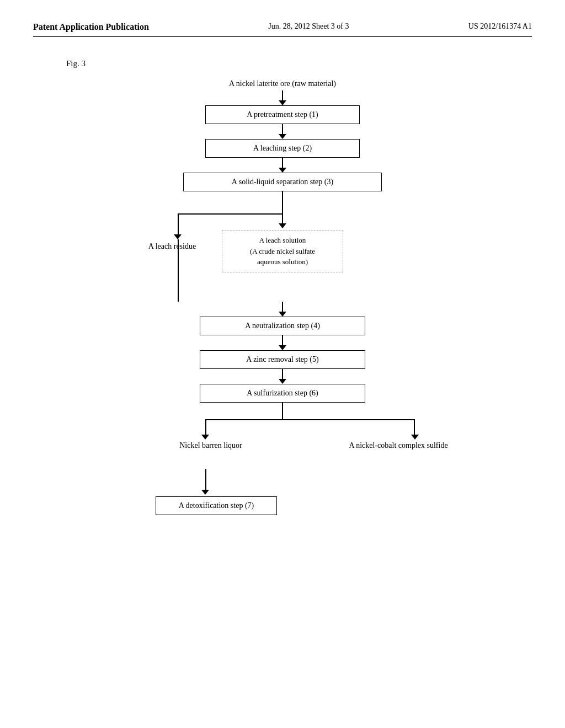  Describe the element at coordinates (282, 411) in the screenshot. I see `v-line-from-step6` at that location.